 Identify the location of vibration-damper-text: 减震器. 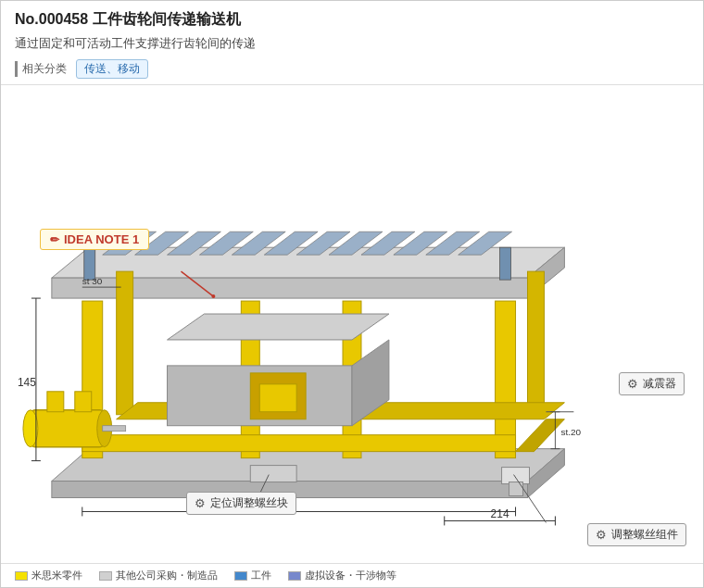
(660, 383).